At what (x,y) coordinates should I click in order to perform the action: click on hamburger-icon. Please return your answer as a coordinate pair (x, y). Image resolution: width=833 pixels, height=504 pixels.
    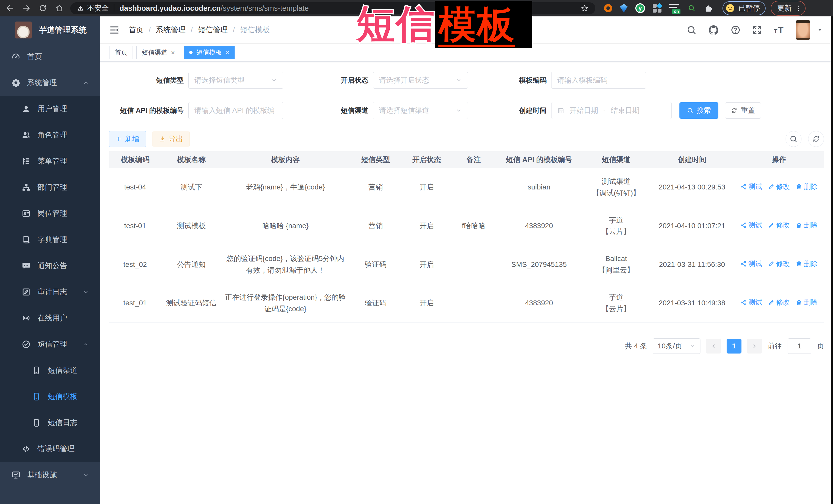
    Looking at the image, I should click on (114, 30).